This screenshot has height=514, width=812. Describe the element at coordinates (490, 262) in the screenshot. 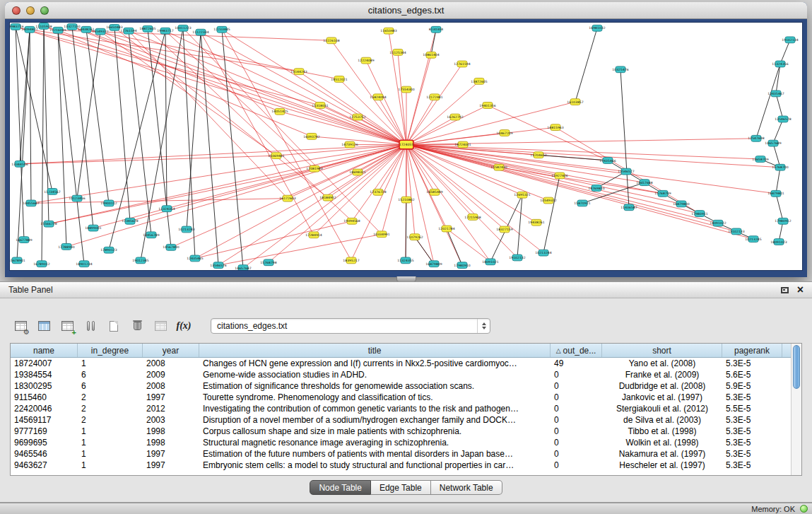

I see `network-node: 18091021` at that location.